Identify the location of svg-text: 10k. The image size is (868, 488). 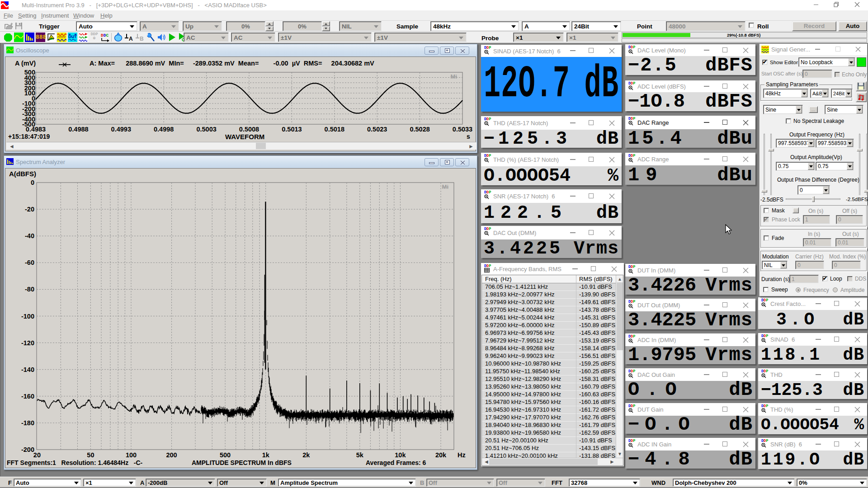
(401, 455).